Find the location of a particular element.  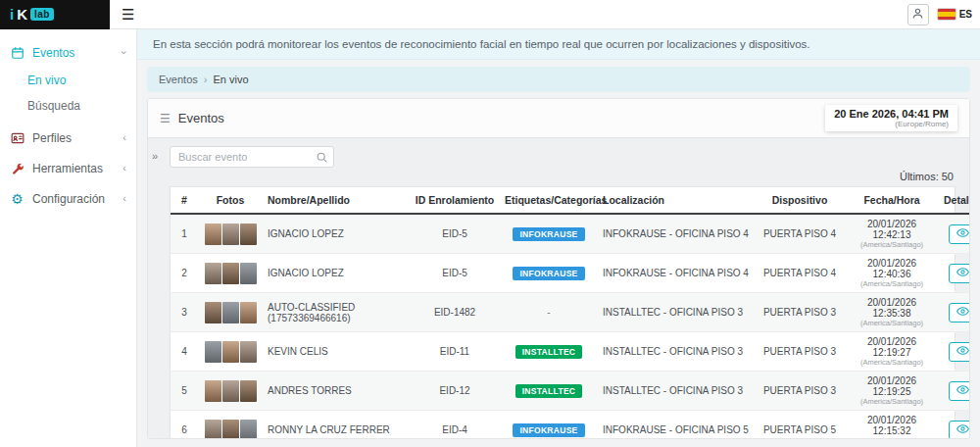

row-name: KEVIN CELIS is located at coordinates (336, 352).